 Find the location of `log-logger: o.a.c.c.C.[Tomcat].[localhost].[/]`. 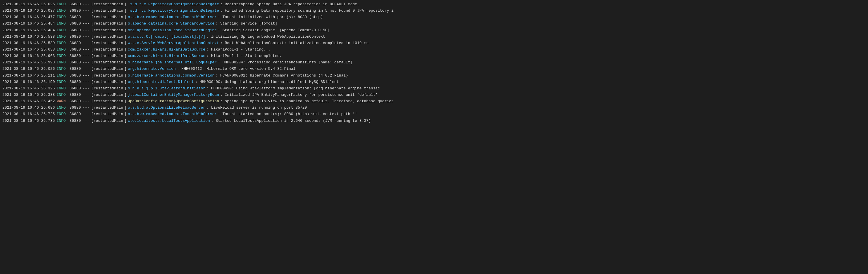

log-logger: o.a.c.c.C.[Tomcat].[localhost].[/] is located at coordinates (166, 37).